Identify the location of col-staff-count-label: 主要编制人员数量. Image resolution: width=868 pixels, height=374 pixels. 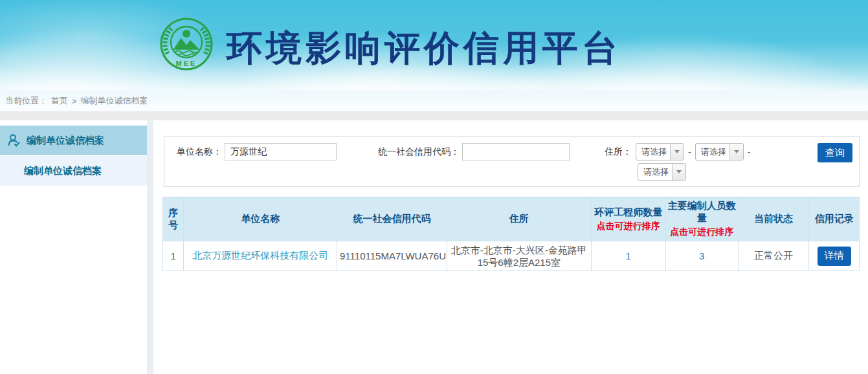
(702, 212).